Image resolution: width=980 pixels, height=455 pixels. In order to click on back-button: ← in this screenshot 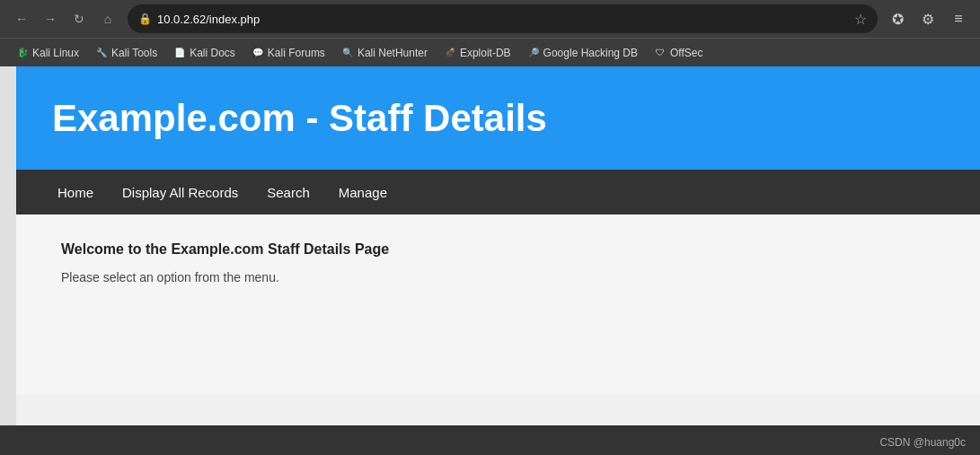, I will do `click(22, 19)`.